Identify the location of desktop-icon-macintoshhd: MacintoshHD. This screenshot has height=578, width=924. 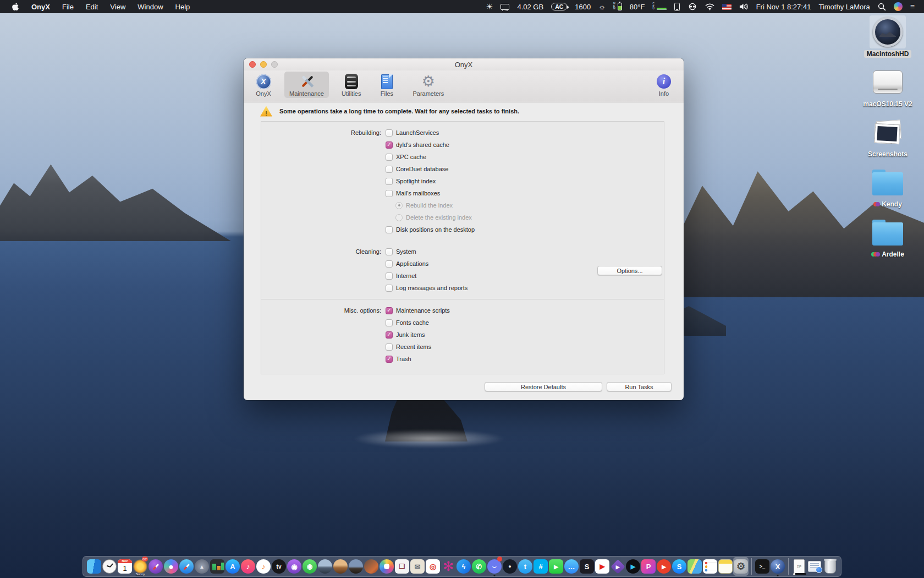
(888, 36).